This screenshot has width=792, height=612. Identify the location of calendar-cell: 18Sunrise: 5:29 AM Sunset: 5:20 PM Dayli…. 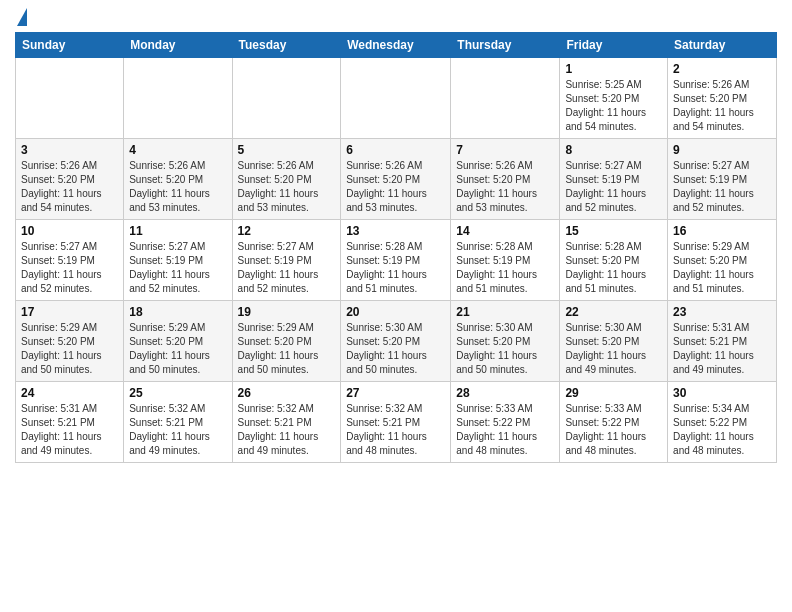
(178, 342).